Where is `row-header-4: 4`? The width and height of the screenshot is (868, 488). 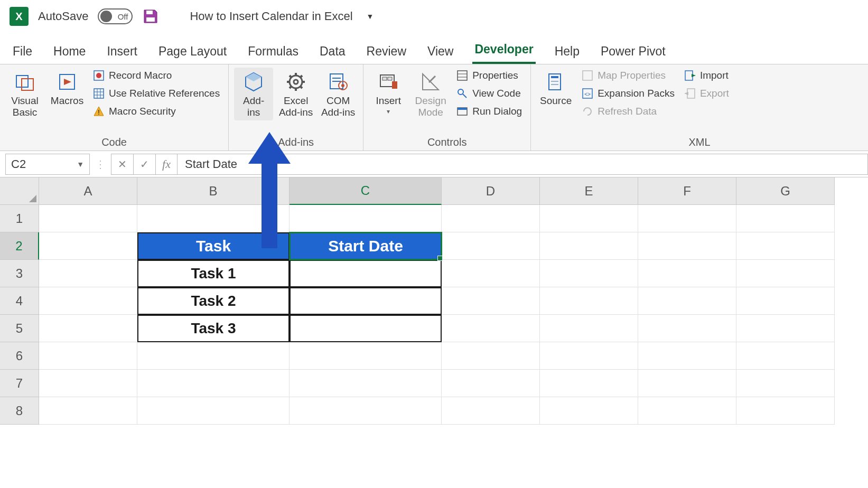 row-header-4: 4 is located at coordinates (20, 301).